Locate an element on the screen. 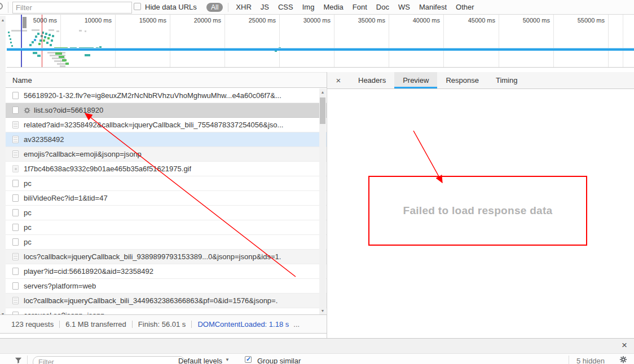  group-similar-checkbox is located at coordinates (248, 359).